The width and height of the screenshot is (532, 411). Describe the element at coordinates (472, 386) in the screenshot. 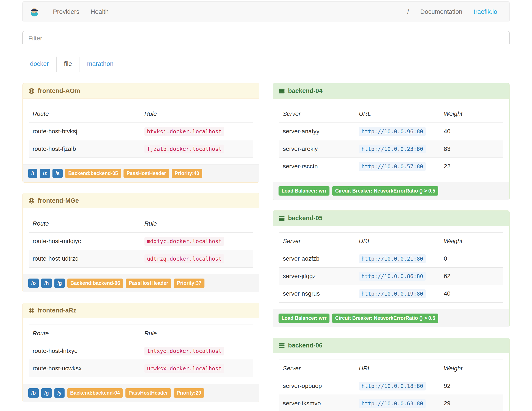

I see `server-weight: 92` at that location.